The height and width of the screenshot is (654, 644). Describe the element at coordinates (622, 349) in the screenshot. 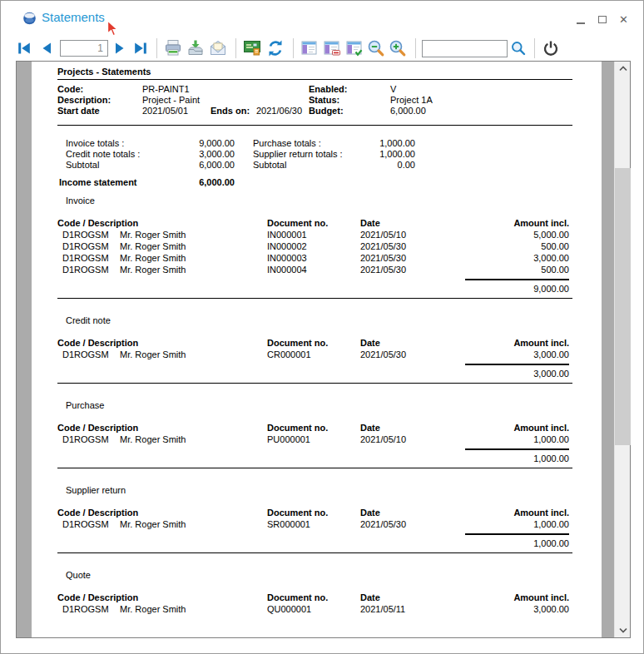

I see `vertical-scrollbar` at that location.